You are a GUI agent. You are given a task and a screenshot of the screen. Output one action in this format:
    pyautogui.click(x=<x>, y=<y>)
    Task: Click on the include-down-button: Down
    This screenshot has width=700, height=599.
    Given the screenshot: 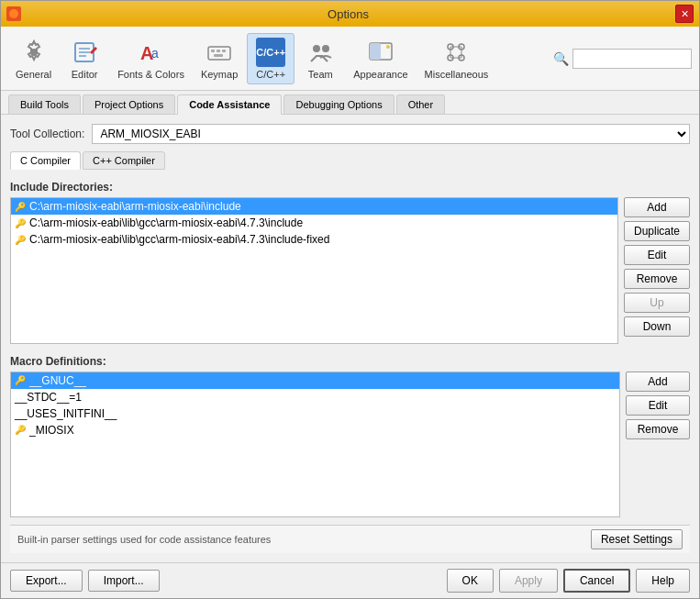 What is the action you would take?
    pyautogui.click(x=657, y=327)
    